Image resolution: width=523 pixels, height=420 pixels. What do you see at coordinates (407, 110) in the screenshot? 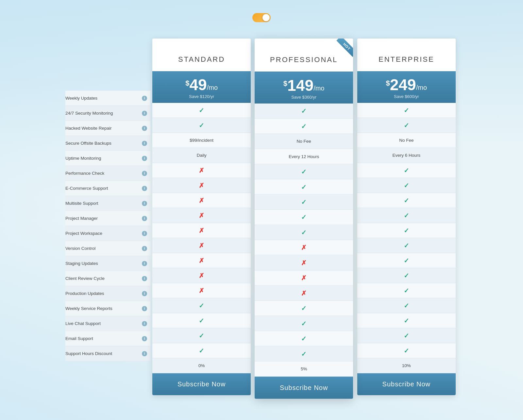
I see `plan-cell-enterprise-0: ✓` at bounding box center [407, 110].